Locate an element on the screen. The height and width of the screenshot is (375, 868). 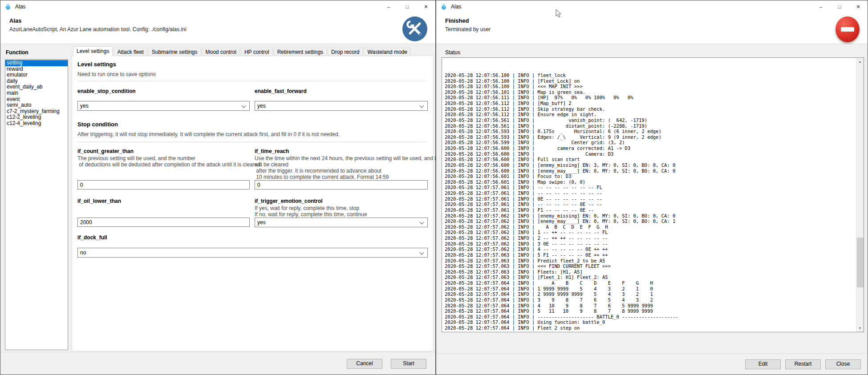
if-dock-full-value: no is located at coordinates (83, 253).